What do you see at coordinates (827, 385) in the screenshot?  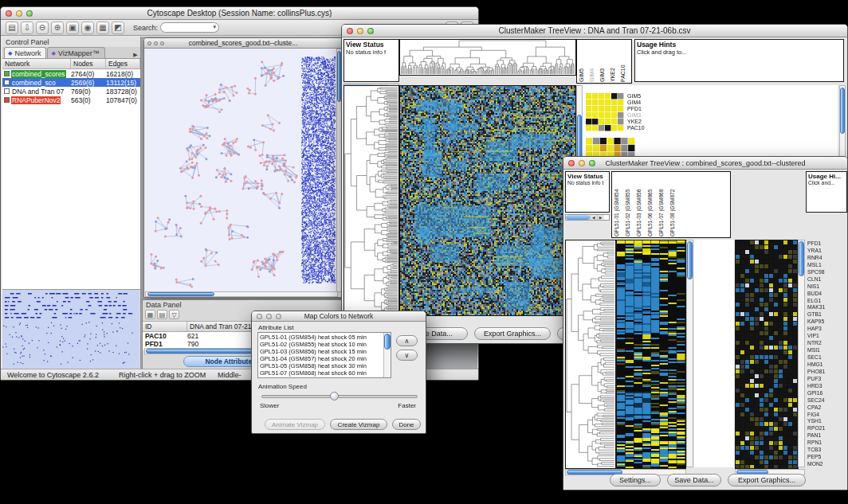 I see `gene-label: HRD3` at bounding box center [827, 385].